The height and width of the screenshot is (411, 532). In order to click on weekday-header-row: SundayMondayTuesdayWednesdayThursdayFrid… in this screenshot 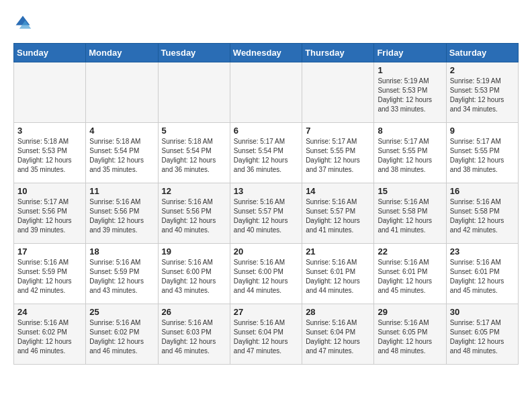, I will do `click(266, 53)`.